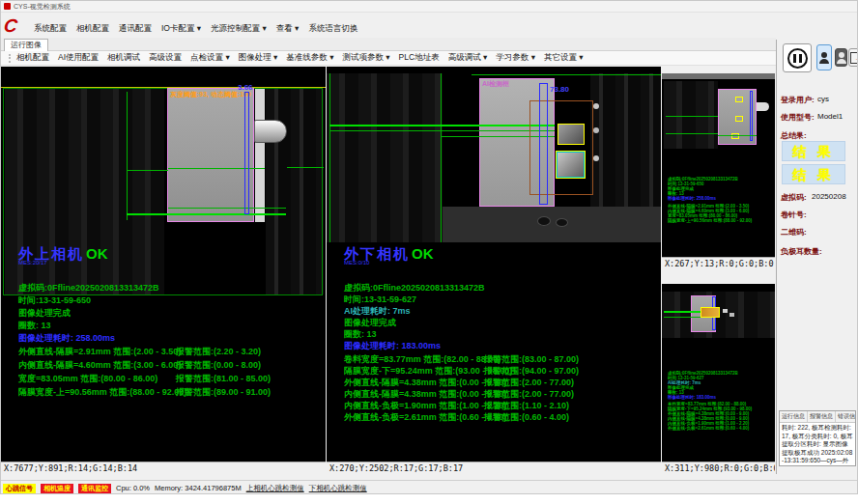  Describe the element at coordinates (182, 29) in the screenshot. I see `menu-io-config: IO卡配置 ▾` at that location.